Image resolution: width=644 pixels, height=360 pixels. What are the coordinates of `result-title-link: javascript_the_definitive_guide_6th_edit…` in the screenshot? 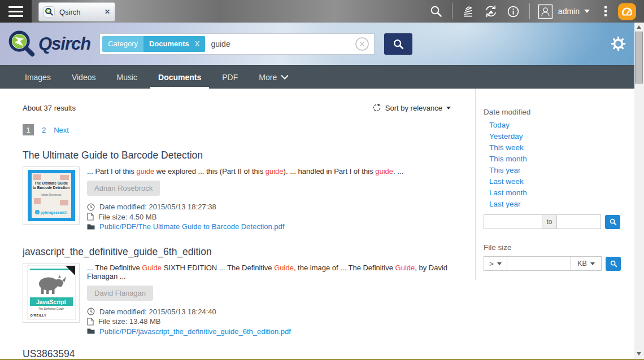 It's located at (237, 252).